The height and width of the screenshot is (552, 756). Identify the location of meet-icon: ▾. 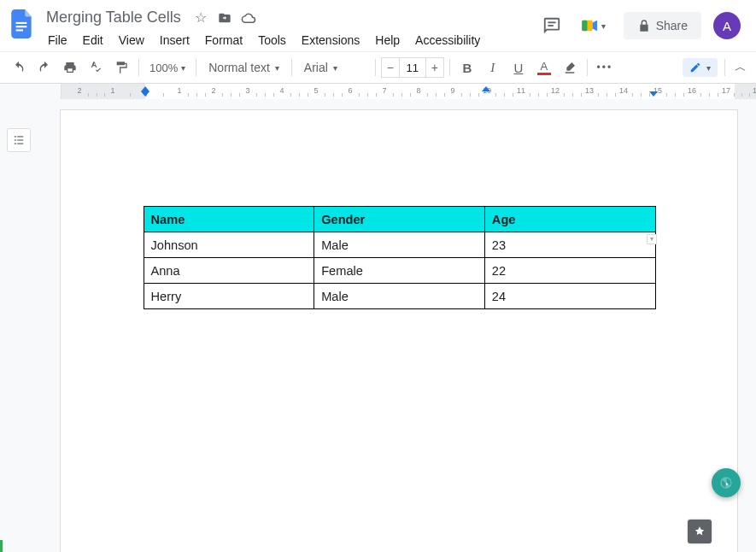
(594, 26).